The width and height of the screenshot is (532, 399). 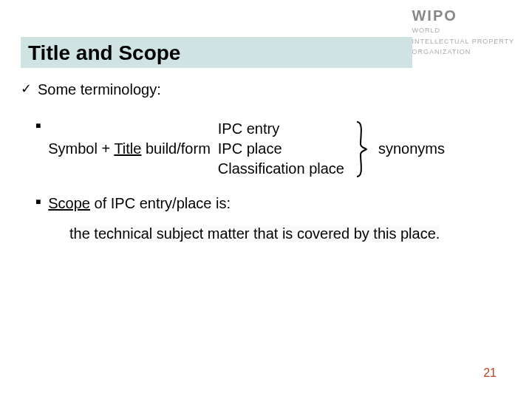 What do you see at coordinates (281, 149) in the screenshot?
I see `build-list: IPC entry IPC place Classification place` at bounding box center [281, 149].